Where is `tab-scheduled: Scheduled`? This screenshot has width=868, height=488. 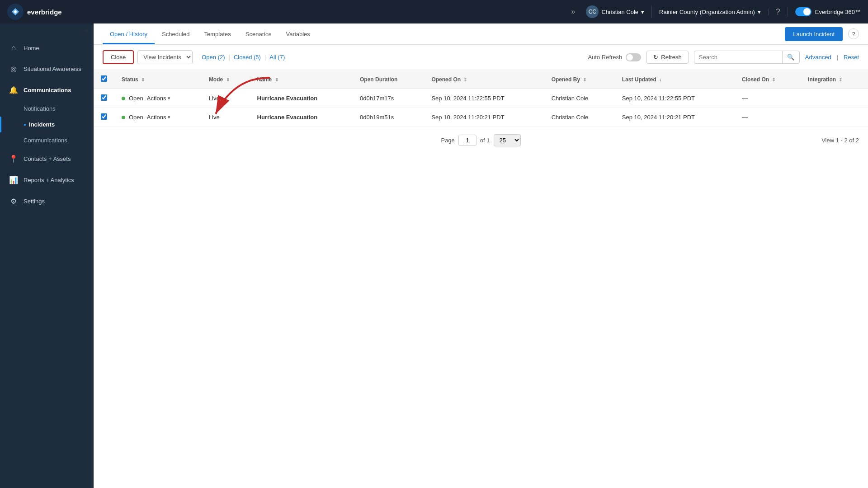 tab-scheduled: Scheduled is located at coordinates (175, 34).